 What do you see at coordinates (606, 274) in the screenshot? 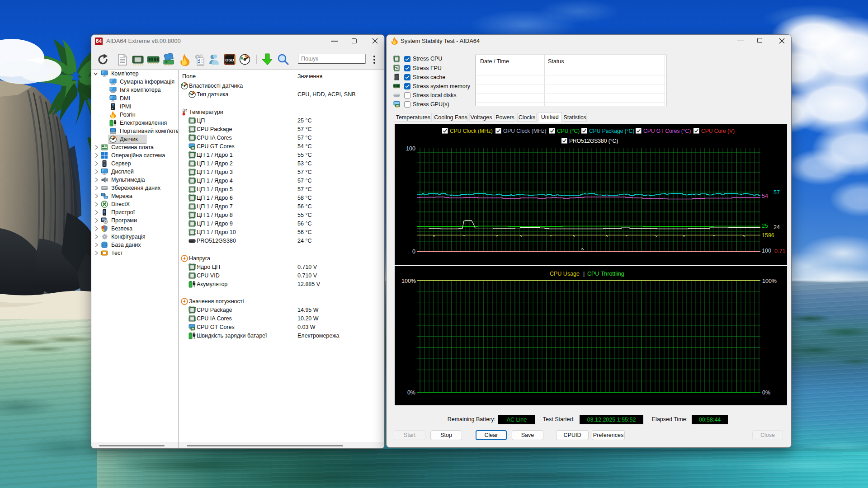
I see `svg-text: CPU Throttling` at bounding box center [606, 274].